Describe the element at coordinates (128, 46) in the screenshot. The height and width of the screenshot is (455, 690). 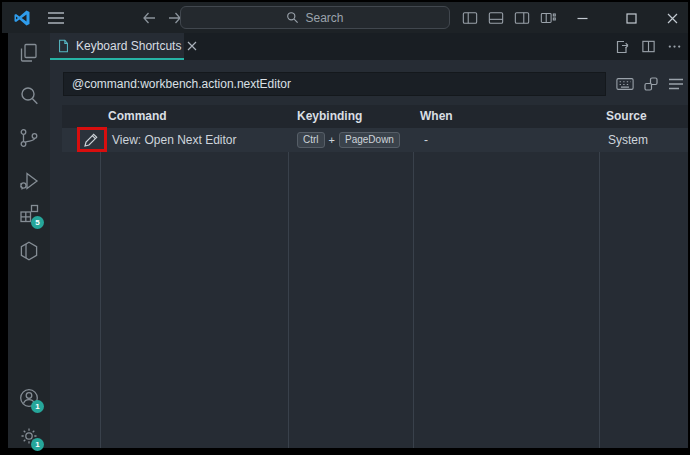
I see `tab-label: Keyboard Shortcuts` at that location.